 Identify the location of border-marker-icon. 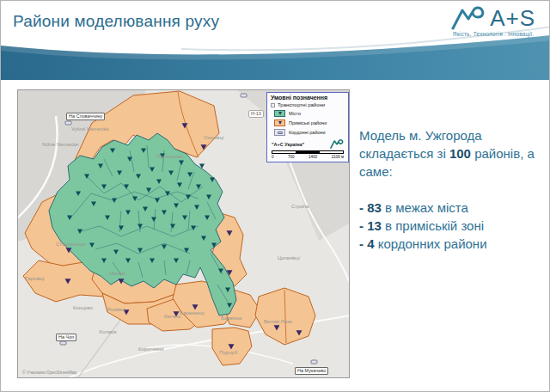
(280, 132).